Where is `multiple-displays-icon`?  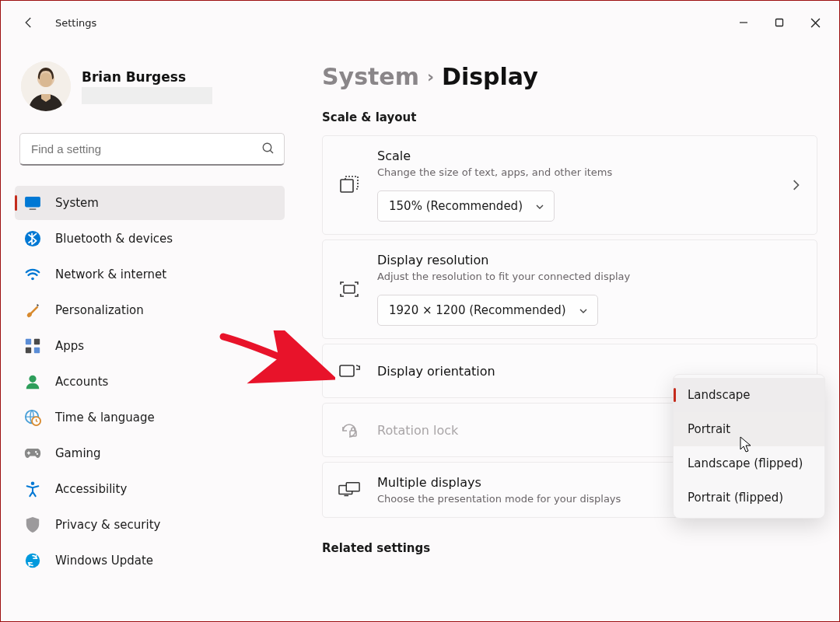
multiple-displays-icon is located at coordinates (349, 490).